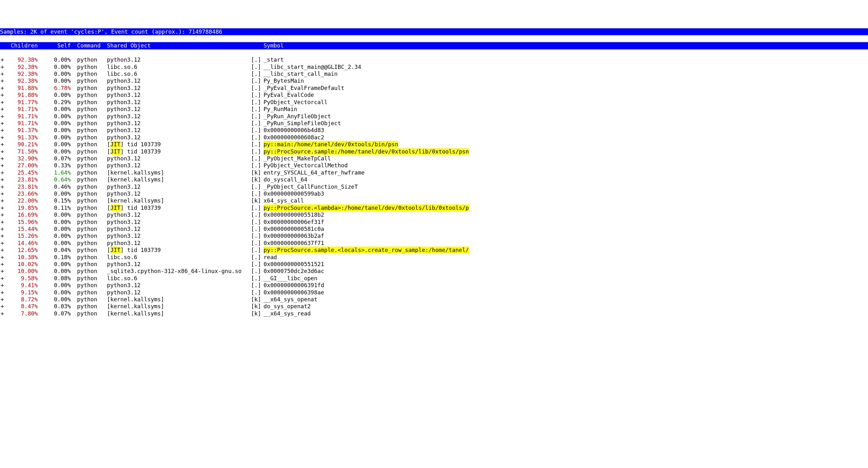 The width and height of the screenshot is (868, 468). What do you see at coordinates (434, 180) in the screenshot?
I see `table-row: +23.81%0.64%python[kernel.kallsyms][k]do…` at bounding box center [434, 180].